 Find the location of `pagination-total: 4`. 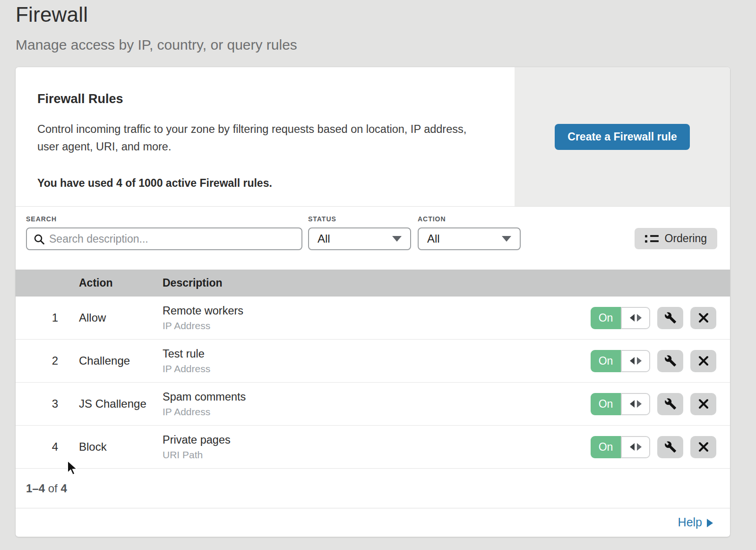

pagination-total: 4 is located at coordinates (63, 488).